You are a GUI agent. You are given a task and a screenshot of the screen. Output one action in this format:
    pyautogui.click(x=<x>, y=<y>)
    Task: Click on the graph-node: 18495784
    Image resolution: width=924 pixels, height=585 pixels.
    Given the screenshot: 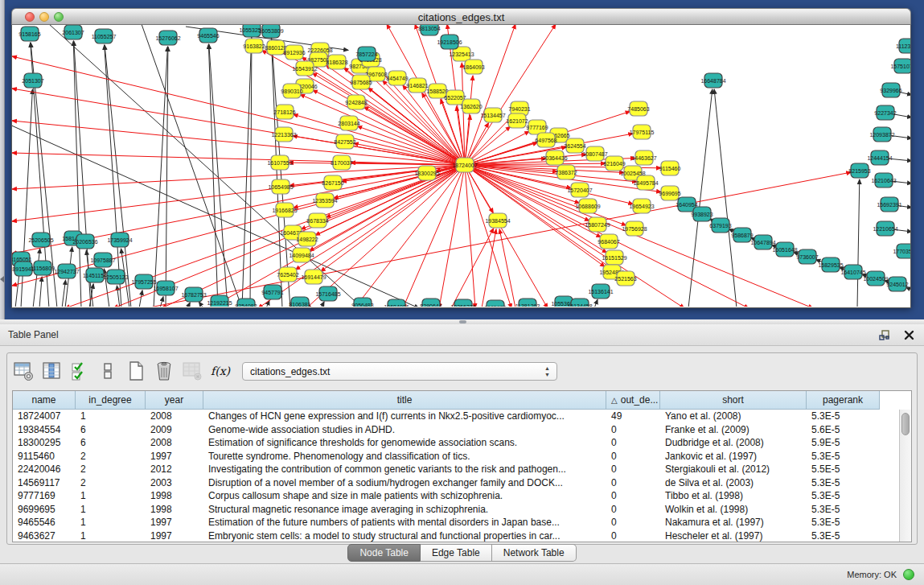 What is the action you would take?
    pyautogui.click(x=645, y=183)
    